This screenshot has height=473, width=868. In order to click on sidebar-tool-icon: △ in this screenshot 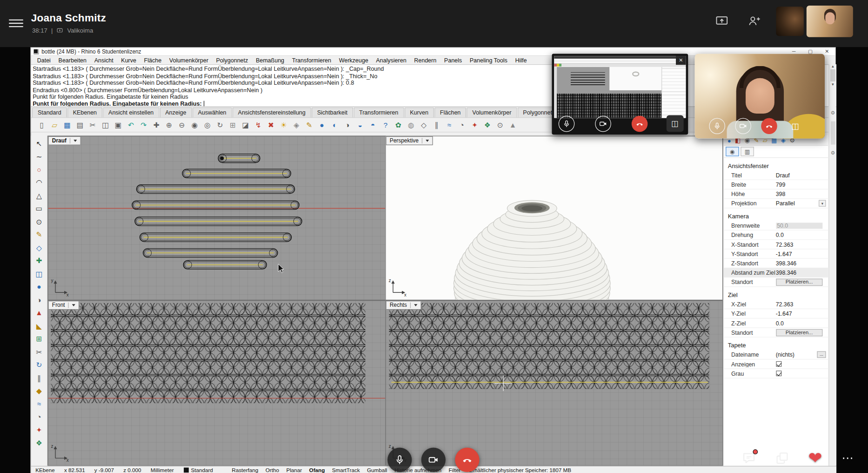, I will do `click(39, 196)`.